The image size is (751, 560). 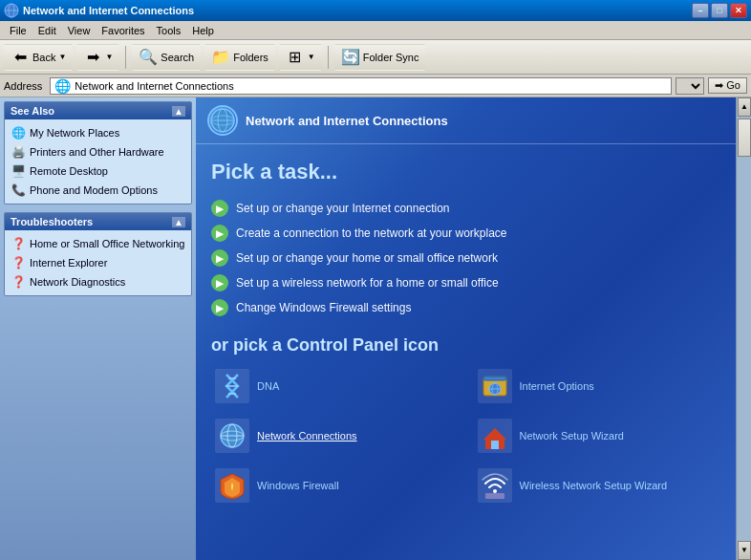 I want to click on icon-network-setup-wizard: Network Setup Wizard, so click(x=598, y=436).